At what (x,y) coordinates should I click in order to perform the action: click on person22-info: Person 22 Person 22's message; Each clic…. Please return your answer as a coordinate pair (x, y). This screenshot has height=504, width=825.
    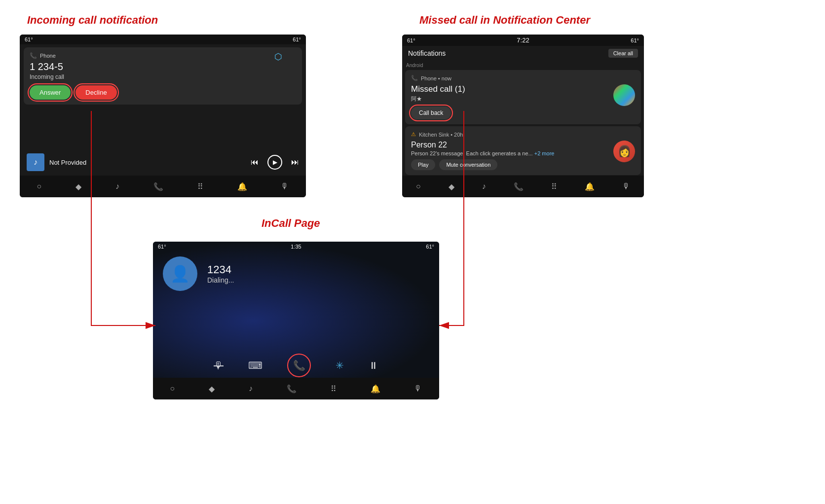
    Looking at the image, I should click on (512, 155).